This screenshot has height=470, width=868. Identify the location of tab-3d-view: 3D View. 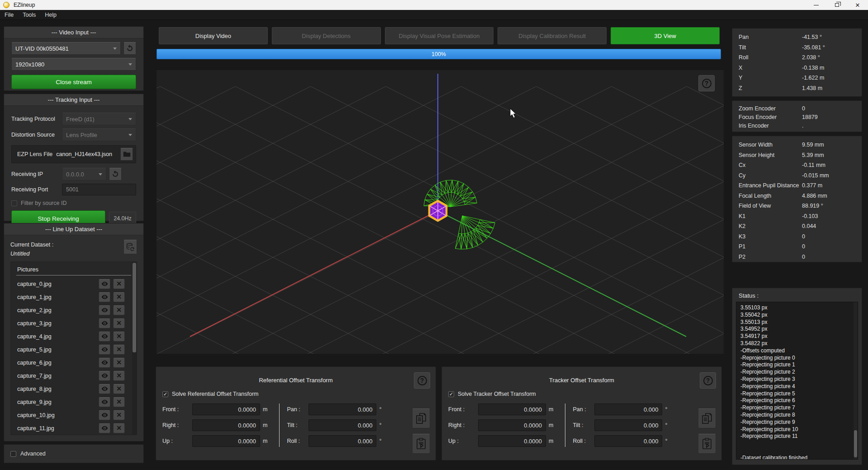
(665, 36).